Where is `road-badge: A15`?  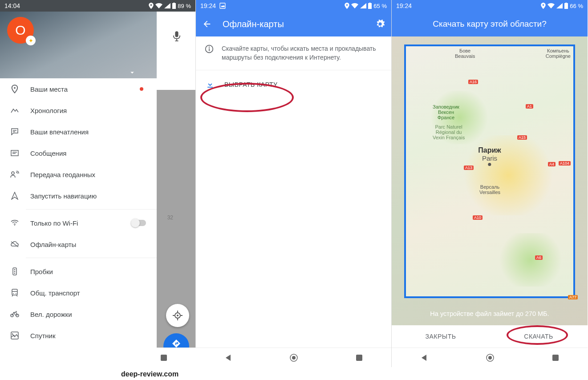 road-badge: A15 is located at coordinates (522, 137).